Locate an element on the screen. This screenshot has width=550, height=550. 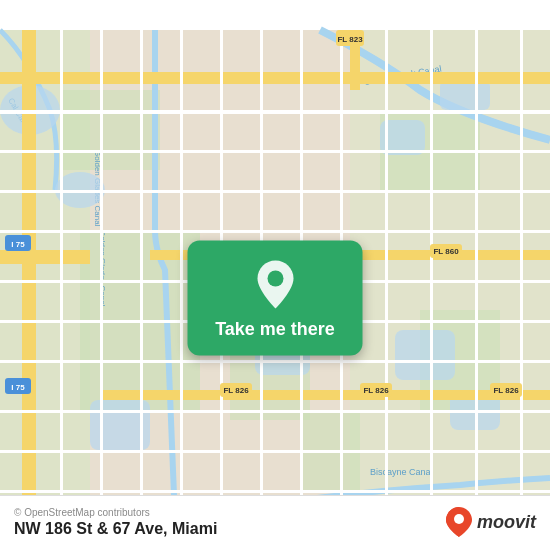
moovit-pin-icon is located at coordinates (459, 522).